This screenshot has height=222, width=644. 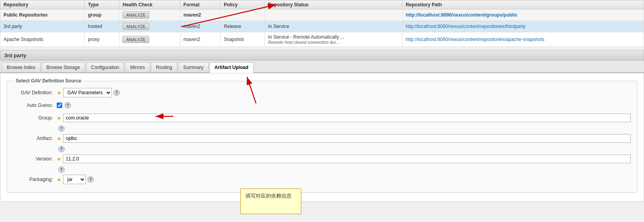 I want to click on tooltip-box: 填写对应的依赖信息, so click(x=271, y=201).